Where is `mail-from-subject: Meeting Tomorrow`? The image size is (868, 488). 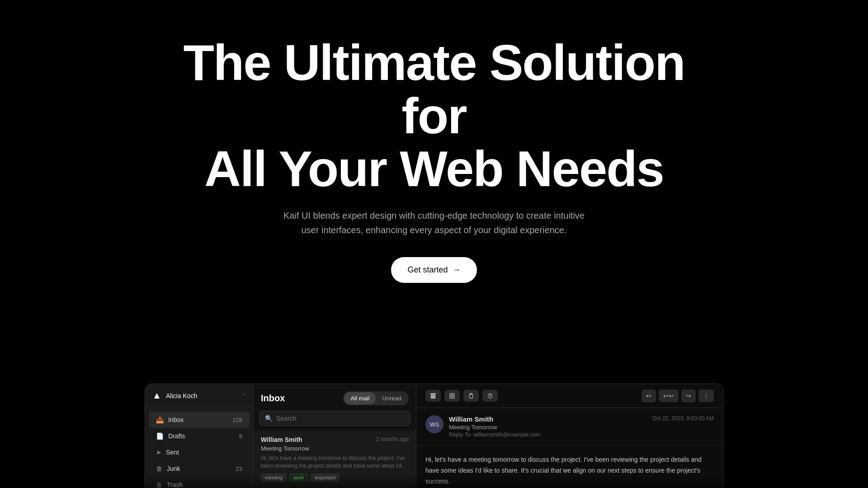
mail-from-subject: Meeting Tomorrow is located at coordinates (548, 427).